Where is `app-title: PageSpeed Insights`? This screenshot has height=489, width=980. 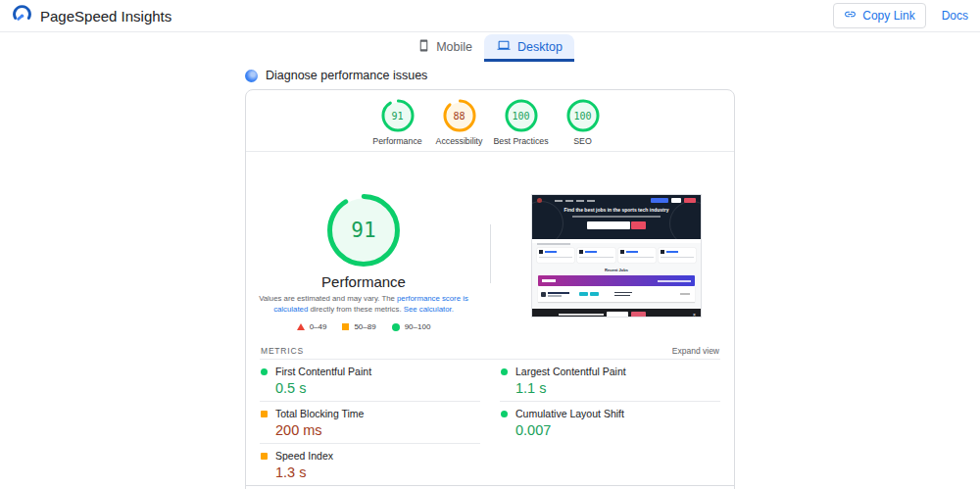 app-title: PageSpeed Insights is located at coordinates (106, 16).